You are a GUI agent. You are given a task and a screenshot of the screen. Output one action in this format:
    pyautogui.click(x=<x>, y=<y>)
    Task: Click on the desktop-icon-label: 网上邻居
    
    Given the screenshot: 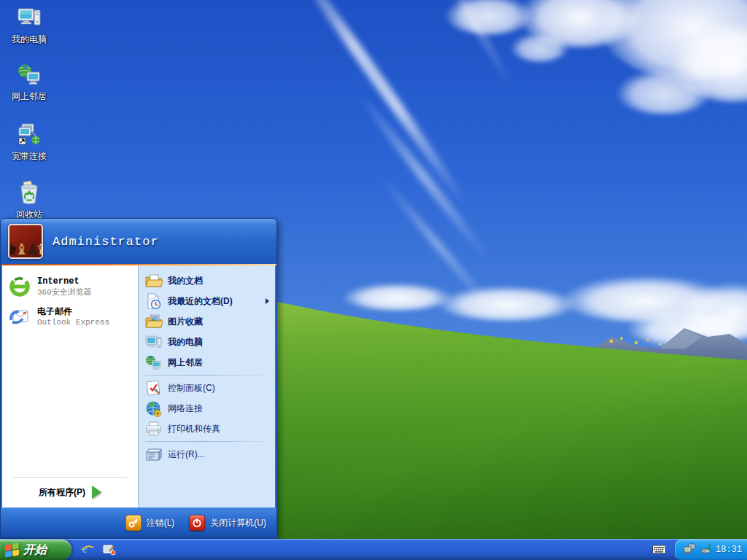 What is the action you would take?
    pyautogui.click(x=29, y=96)
    